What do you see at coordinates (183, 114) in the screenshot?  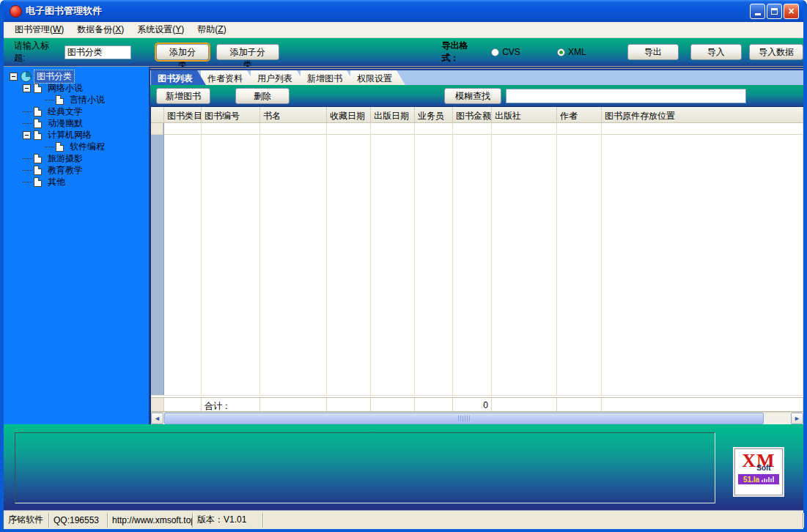 I see `column-header: 图书类目` at bounding box center [183, 114].